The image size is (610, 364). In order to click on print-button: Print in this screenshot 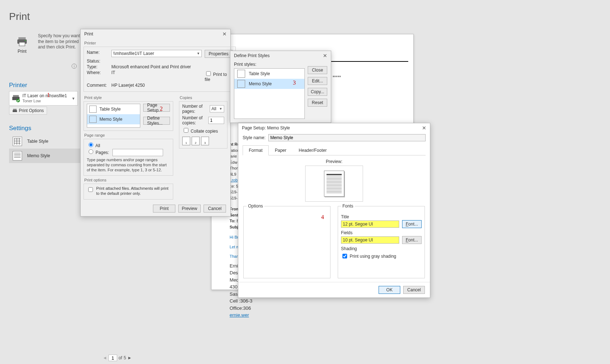, I will do `click(22, 45)`.